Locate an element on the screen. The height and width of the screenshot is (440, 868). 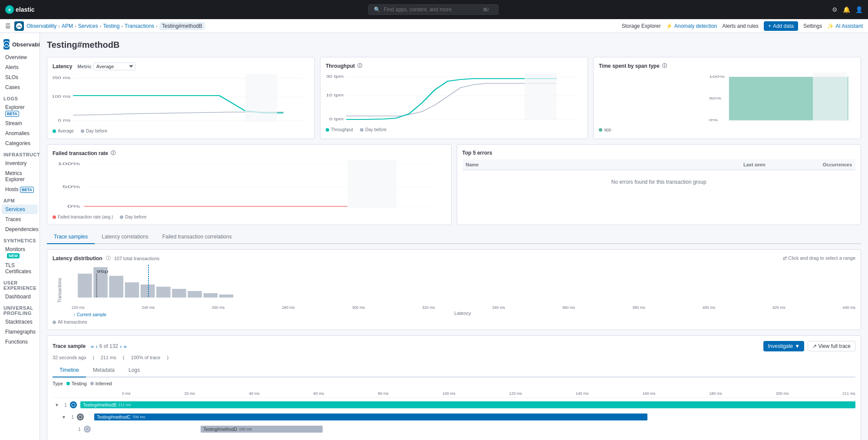
trace-prev-btn: ‹ is located at coordinates (96, 347).